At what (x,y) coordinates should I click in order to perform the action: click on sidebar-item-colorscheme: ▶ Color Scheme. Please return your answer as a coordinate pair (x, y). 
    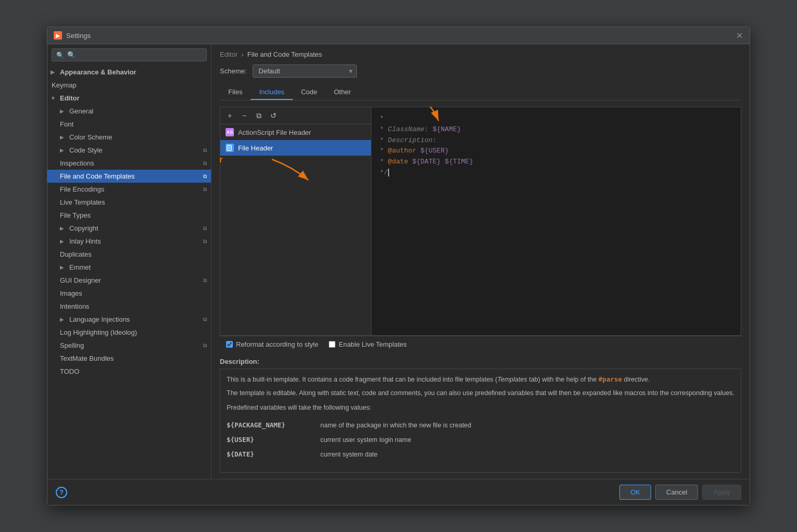
    Looking at the image, I should click on (129, 137).